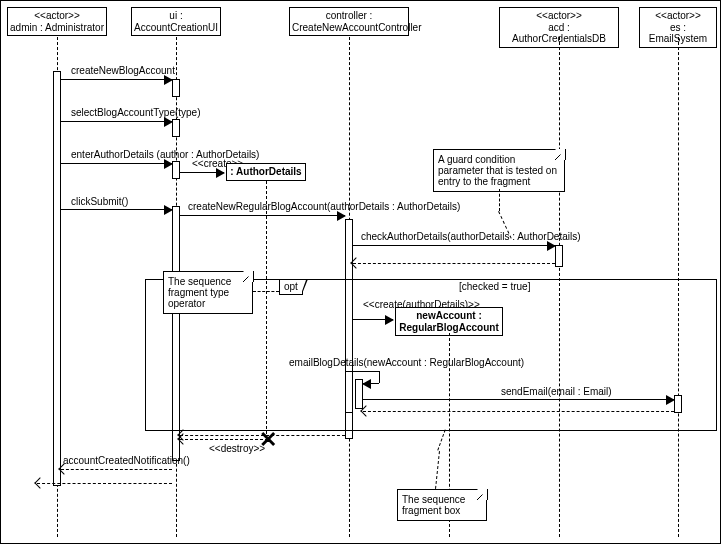 The image size is (721, 544). What do you see at coordinates (116, 122) in the screenshot?
I see `arrow-m2` at bounding box center [116, 122].